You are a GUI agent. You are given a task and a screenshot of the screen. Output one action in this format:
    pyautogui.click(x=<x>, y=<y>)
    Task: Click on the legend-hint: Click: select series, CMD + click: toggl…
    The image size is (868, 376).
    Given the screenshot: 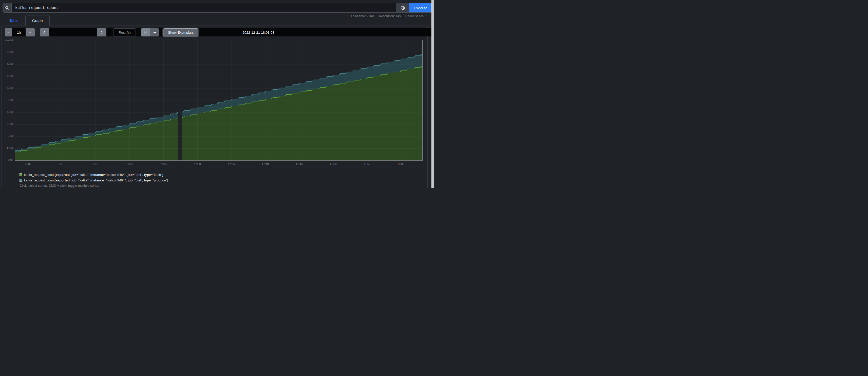 What is the action you would take?
    pyautogui.click(x=59, y=186)
    